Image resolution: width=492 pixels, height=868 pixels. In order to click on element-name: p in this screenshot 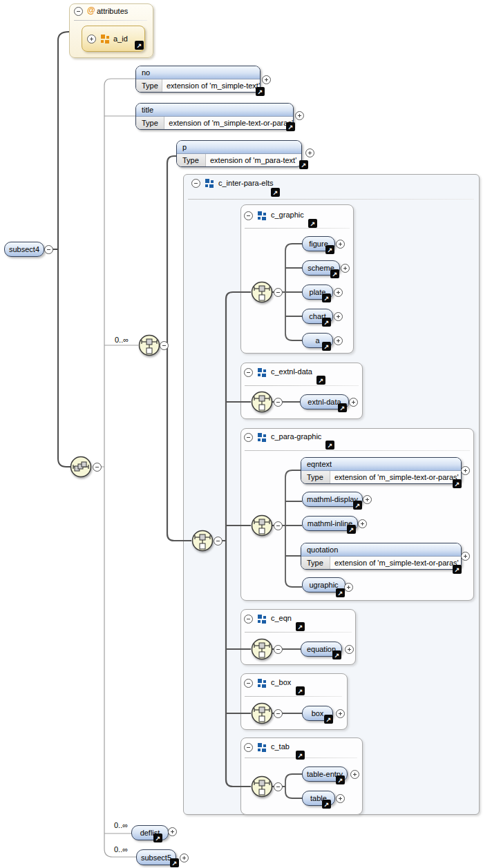, I will do `click(239, 148)`.